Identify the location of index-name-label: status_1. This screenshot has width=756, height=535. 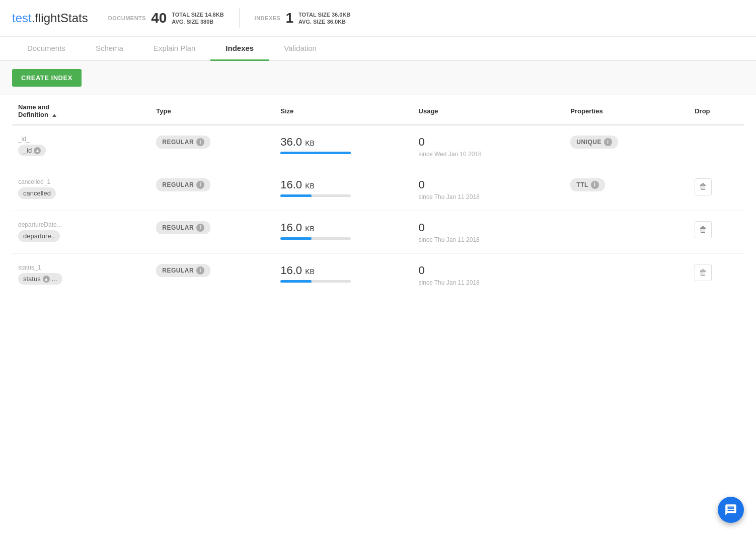
(81, 268).